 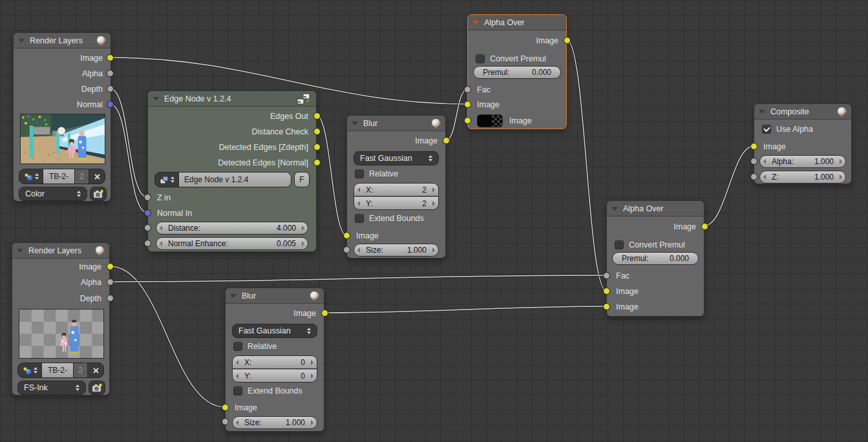 I want to click on blur-y-field: Y: 2, so click(x=396, y=203).